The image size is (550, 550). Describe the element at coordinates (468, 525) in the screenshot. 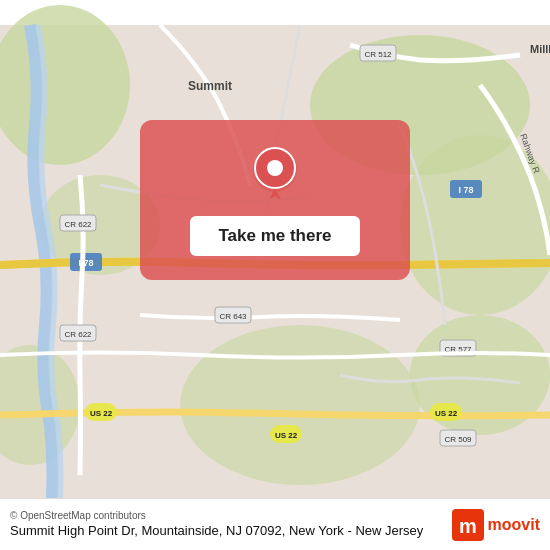

I see `moovit-brand-icon: m` at that location.